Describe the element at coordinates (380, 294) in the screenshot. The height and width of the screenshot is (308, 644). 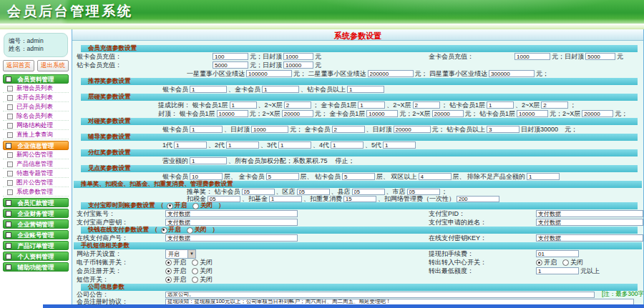
I see `form-cell` at that location.